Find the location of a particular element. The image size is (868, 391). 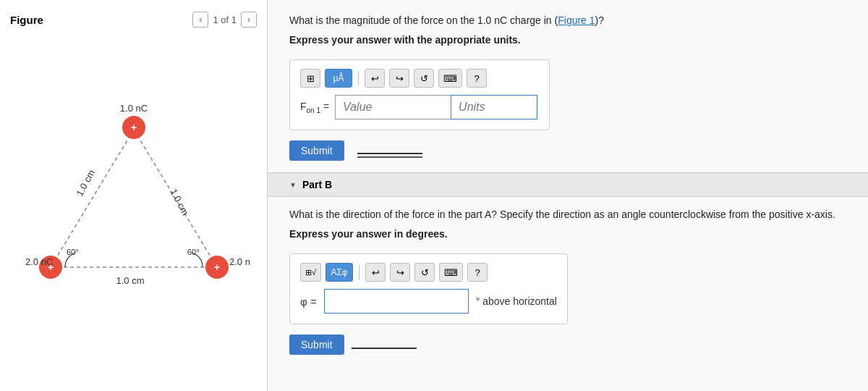

value-input-a is located at coordinates (393, 107).